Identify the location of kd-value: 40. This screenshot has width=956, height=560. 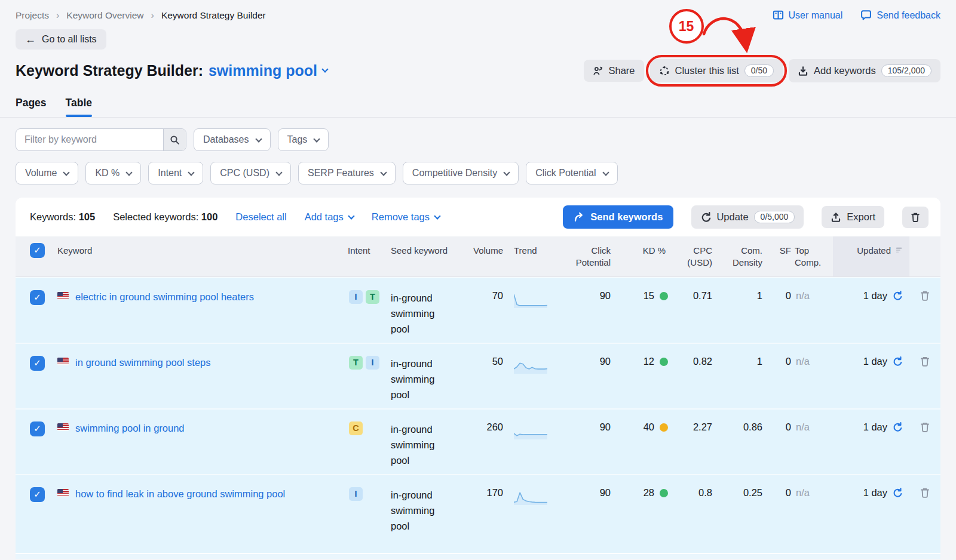
(649, 427).